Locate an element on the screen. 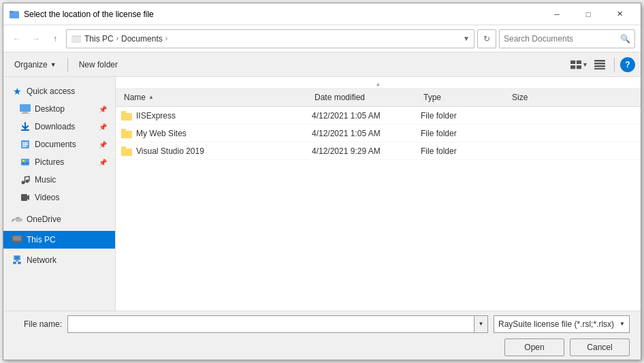 Image resolution: width=644 pixels, height=363 pixels. sidebar-item-videos: Videos is located at coordinates (59, 198).